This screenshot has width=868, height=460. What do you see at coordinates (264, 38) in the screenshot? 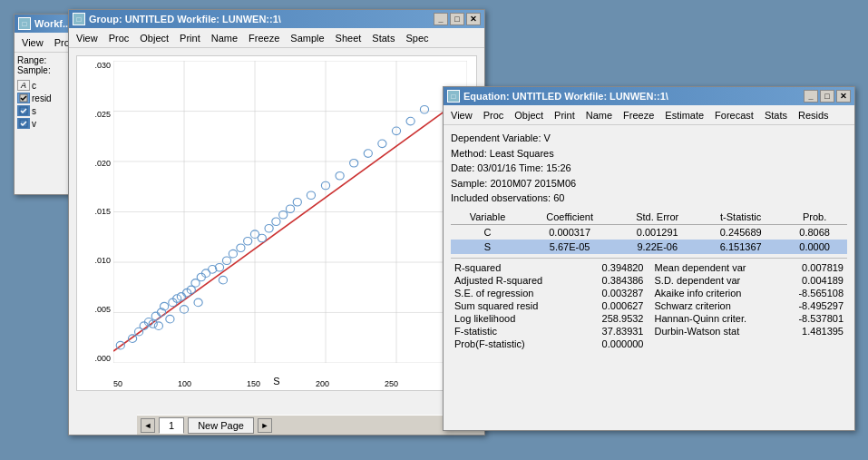
I see `group-menu-freeze: Freeze` at bounding box center [264, 38].